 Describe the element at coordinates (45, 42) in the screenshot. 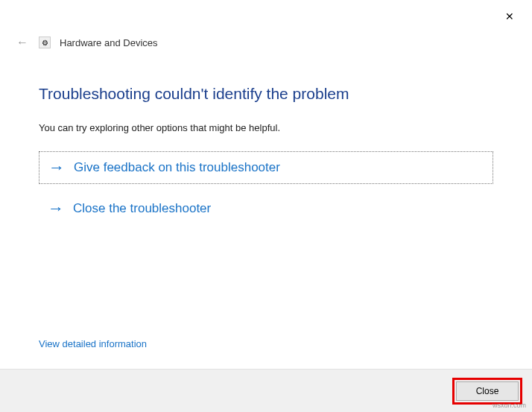

I see `devices-icon: ⚙` at that location.